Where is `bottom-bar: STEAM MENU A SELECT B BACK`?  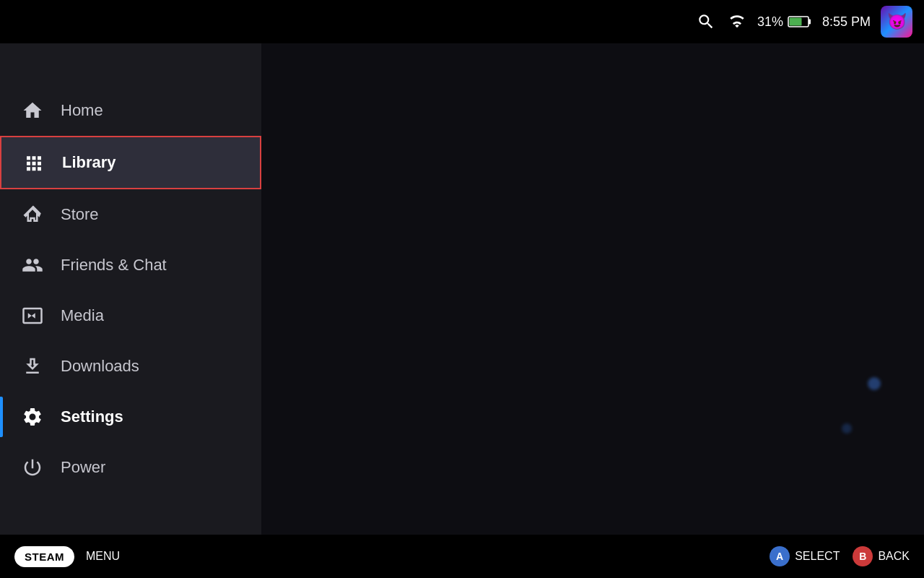 bottom-bar: STEAM MENU A SELECT B BACK is located at coordinates (462, 556).